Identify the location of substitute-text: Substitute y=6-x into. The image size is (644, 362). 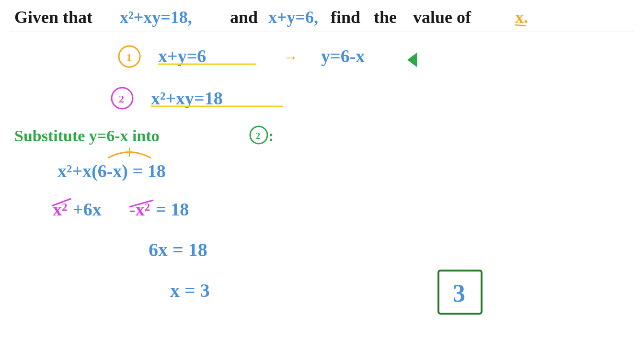
(87, 136).